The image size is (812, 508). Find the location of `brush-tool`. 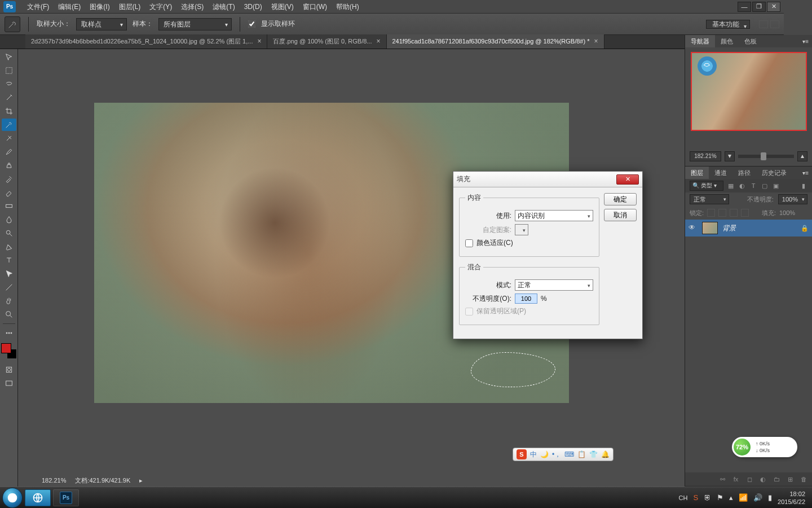

brush-tool is located at coordinates (9, 152).